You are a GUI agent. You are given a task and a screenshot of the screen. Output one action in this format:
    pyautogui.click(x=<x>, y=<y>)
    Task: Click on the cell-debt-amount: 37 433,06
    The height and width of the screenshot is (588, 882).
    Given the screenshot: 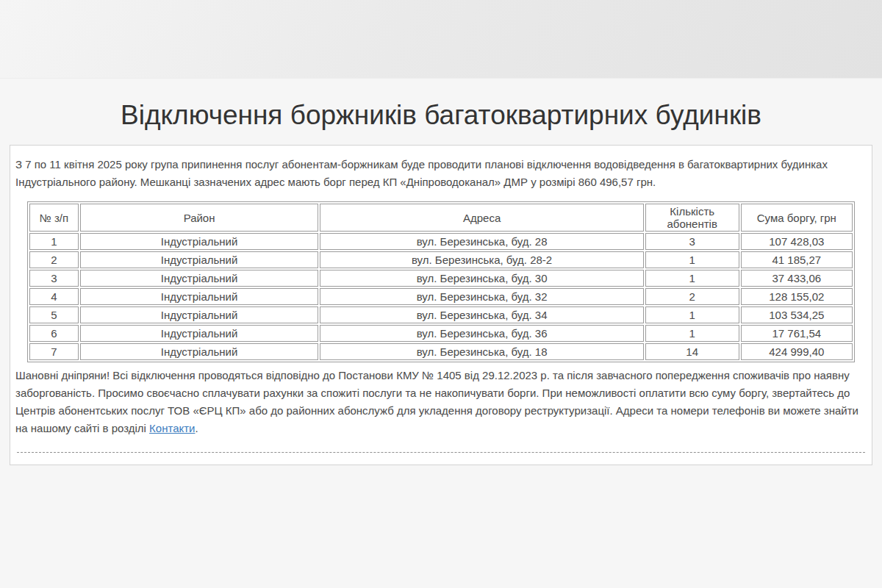 What is the action you would take?
    pyautogui.click(x=797, y=278)
    